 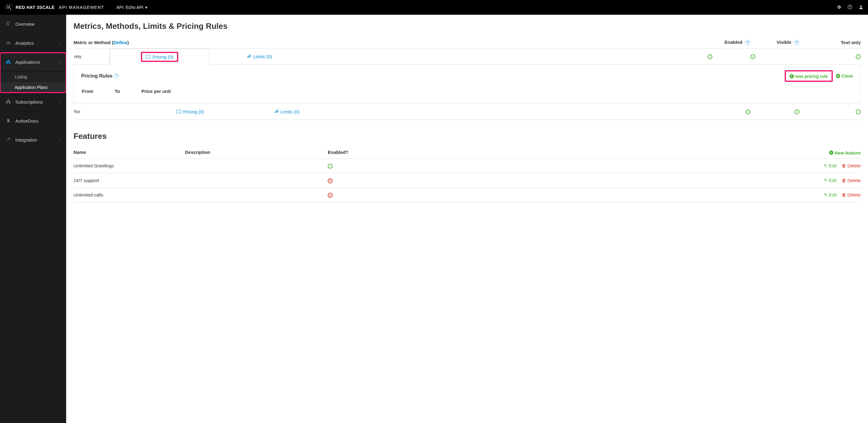 I want to click on sidebar-item-subscriptions: Subscriptions ›, so click(x=33, y=102).